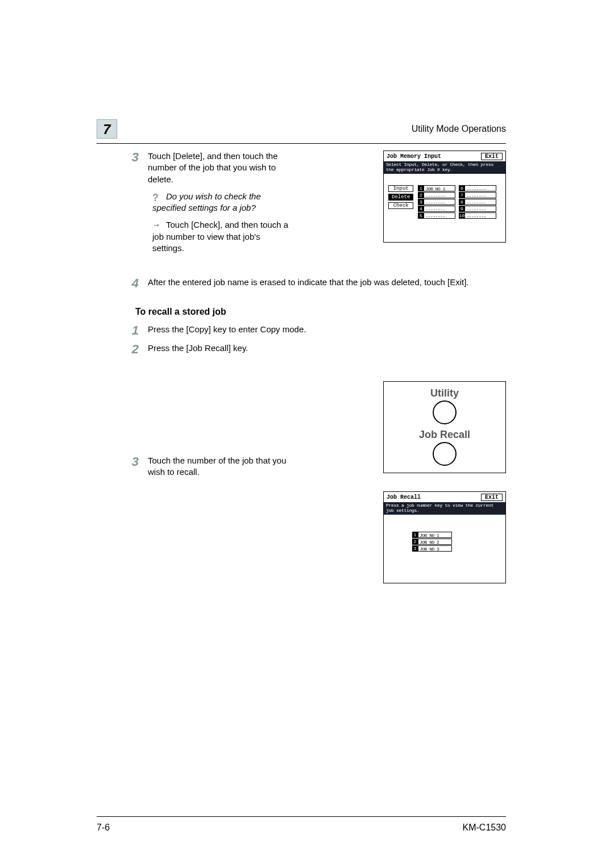 This screenshot has height=868, width=614. I want to click on mode-buttons: Input Delete Check, so click(401, 202).